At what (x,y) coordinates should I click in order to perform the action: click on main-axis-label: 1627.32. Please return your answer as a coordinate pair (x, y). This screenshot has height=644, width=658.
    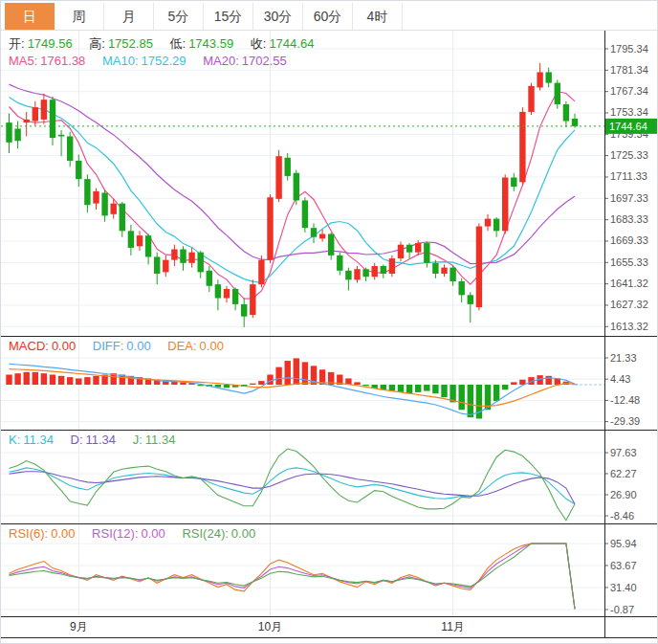
    Looking at the image, I should click on (629, 304).